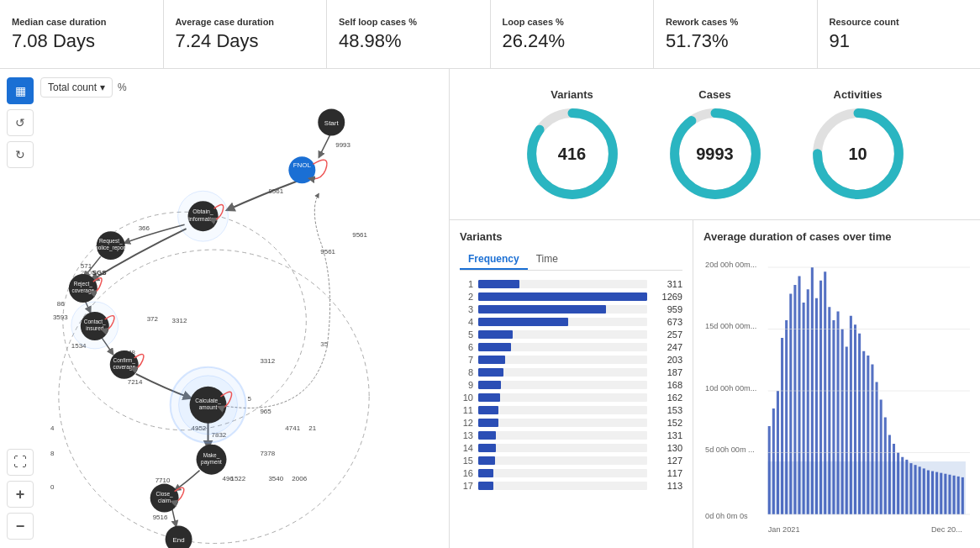 This screenshot has height=548, width=980. What do you see at coordinates (667, 461) in the screenshot?
I see `variant-count: 127` at bounding box center [667, 461].